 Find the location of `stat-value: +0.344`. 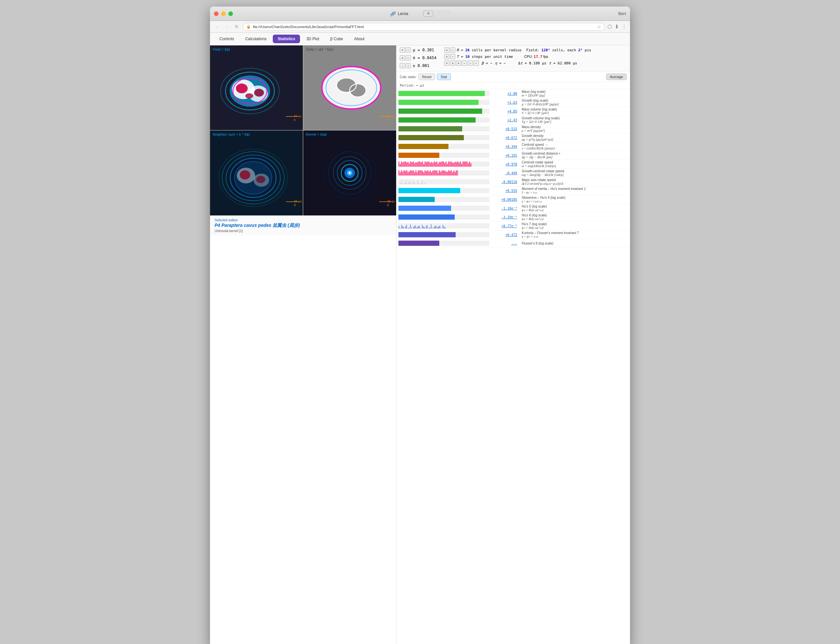

stat-value: +0.344 is located at coordinates (505, 146).